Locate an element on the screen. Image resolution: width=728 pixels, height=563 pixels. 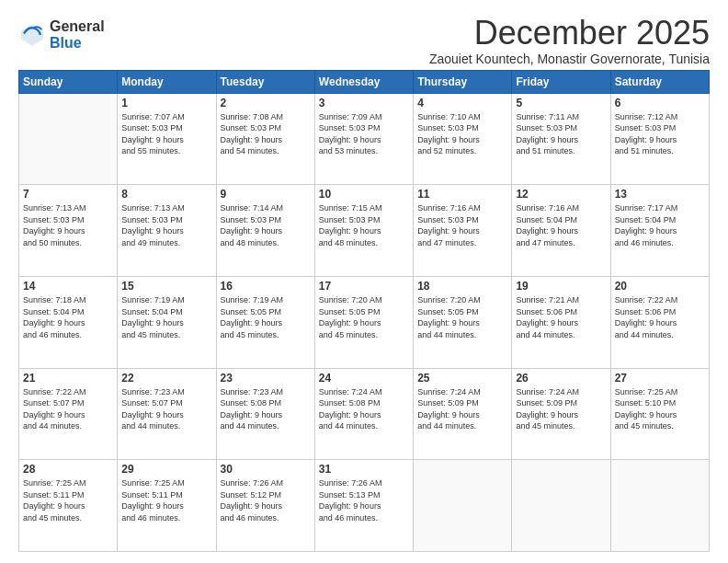
day-info: Sunrise: 7:25 AMSunset: 5:10 PMDaylight:… is located at coordinates (660, 409).